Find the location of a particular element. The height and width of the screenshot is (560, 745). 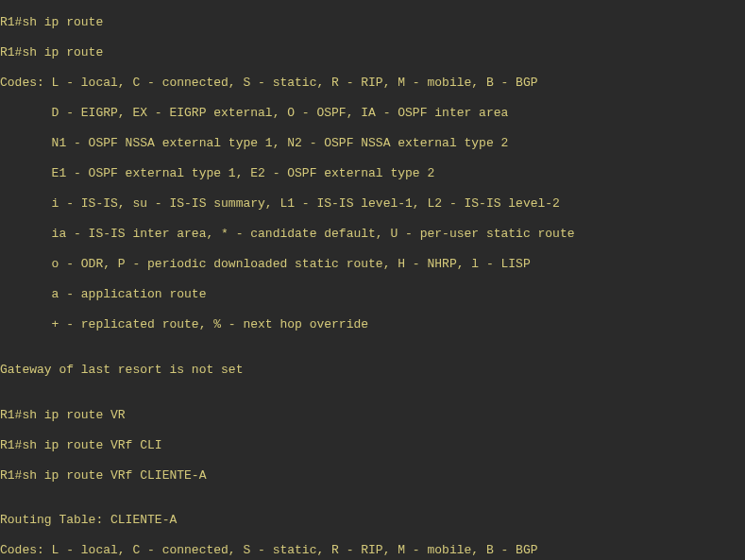

terminal-line: E1 - OSPF external type 1, E2 - OSPF ext… is located at coordinates (372, 174).